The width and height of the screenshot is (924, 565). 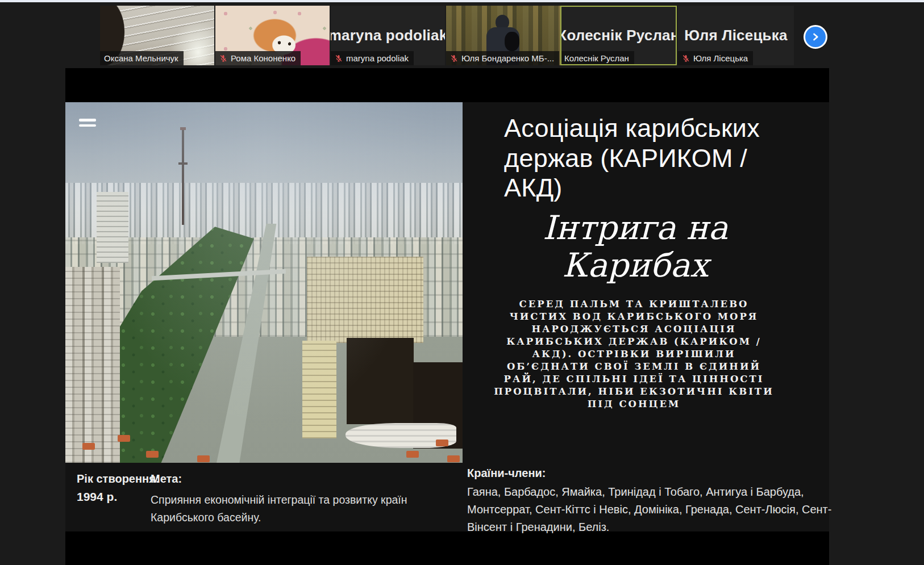 What do you see at coordinates (462, 1) in the screenshot?
I see `window-top-edge` at bounding box center [462, 1].